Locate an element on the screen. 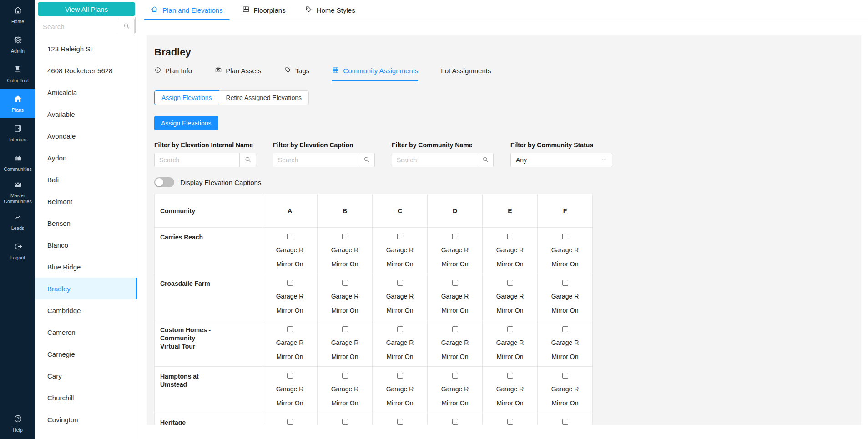 This screenshot has width=868, height=439. tab-lot-assignments: Lot Assignments is located at coordinates (466, 74).